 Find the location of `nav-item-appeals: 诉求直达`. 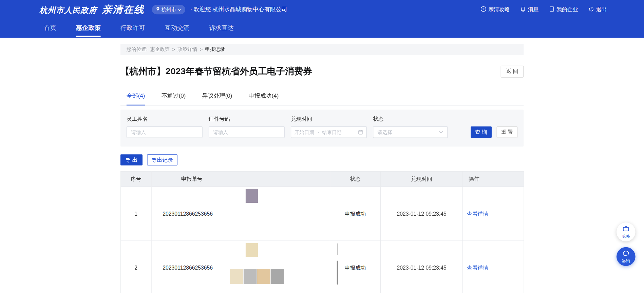

nav-item-appeals: 诉求直达 is located at coordinates (221, 28).